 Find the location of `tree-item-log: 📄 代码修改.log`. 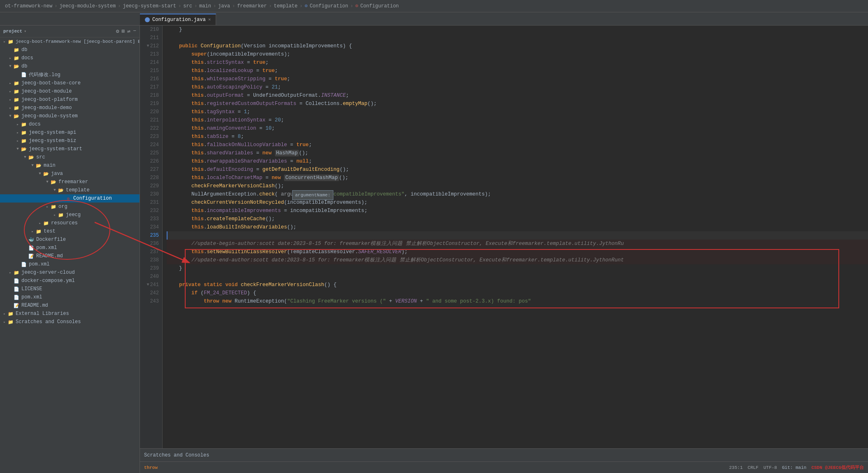

tree-item-log: 📄 代码修改.log is located at coordinates (70, 75).